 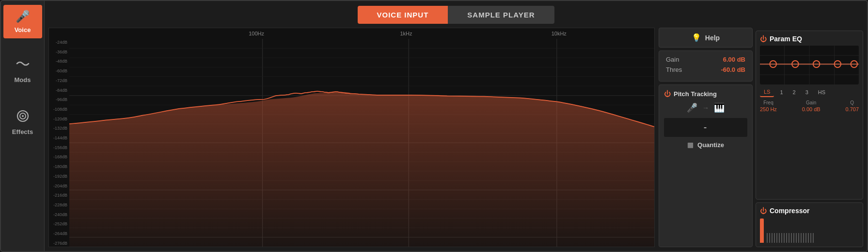 What do you see at coordinates (809, 65) in the screenshot?
I see `eq-display` at bounding box center [809, 65].